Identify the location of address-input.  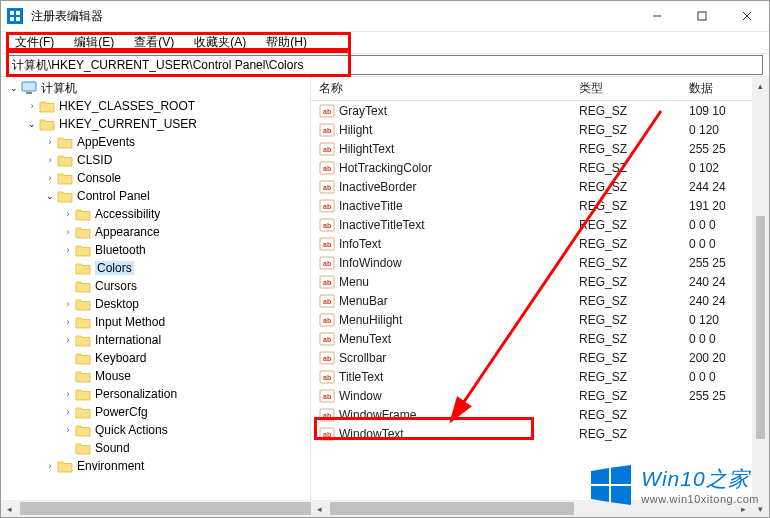
(385, 65).